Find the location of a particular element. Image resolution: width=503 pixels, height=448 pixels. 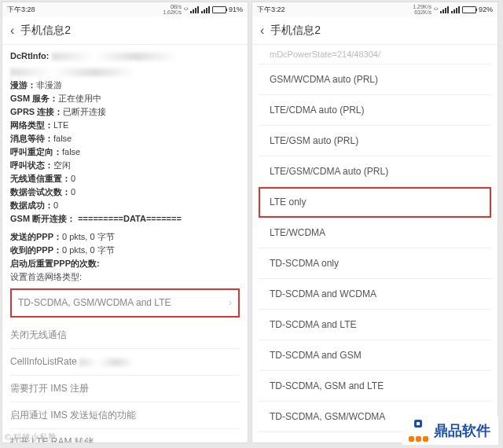

battery-pct: 92% is located at coordinates (486, 9).